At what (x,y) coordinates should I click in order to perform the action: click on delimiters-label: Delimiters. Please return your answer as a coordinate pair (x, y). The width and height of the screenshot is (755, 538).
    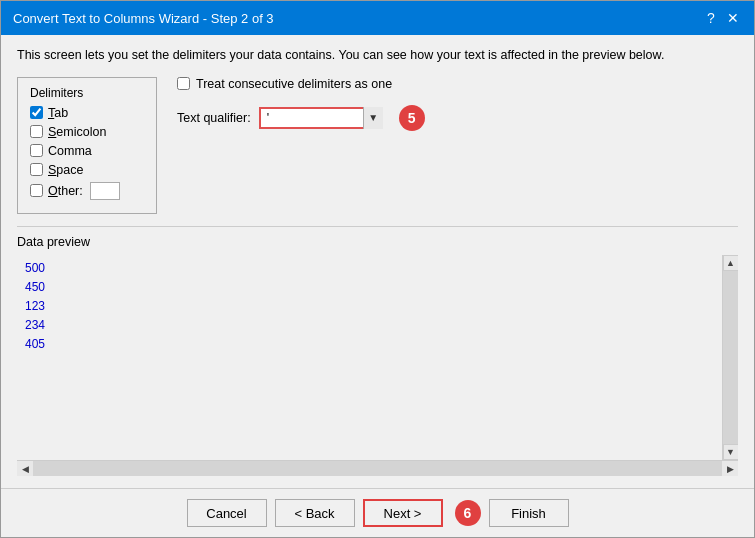
    Looking at the image, I should click on (87, 93).